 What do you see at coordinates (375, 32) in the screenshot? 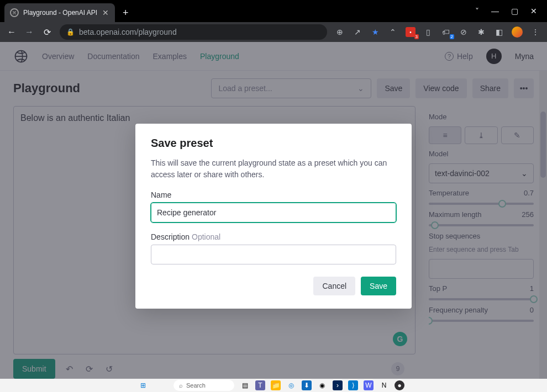
I see `bookmark-star-icon: ★` at bounding box center [375, 32].